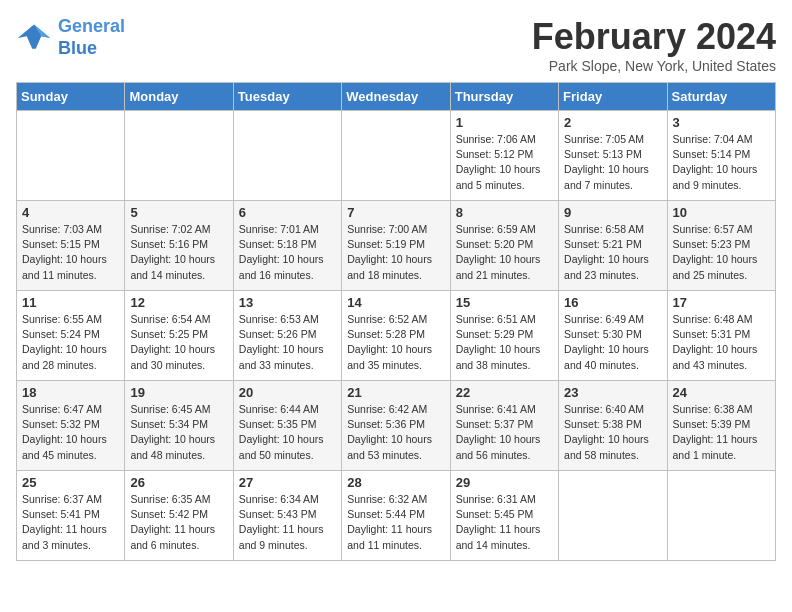 Image resolution: width=792 pixels, height=612 pixels. Describe the element at coordinates (396, 432) in the screenshot. I see `day-info: Sunrise: 6:42 AMSunset: 5:36 PMDaylight:…` at that location.